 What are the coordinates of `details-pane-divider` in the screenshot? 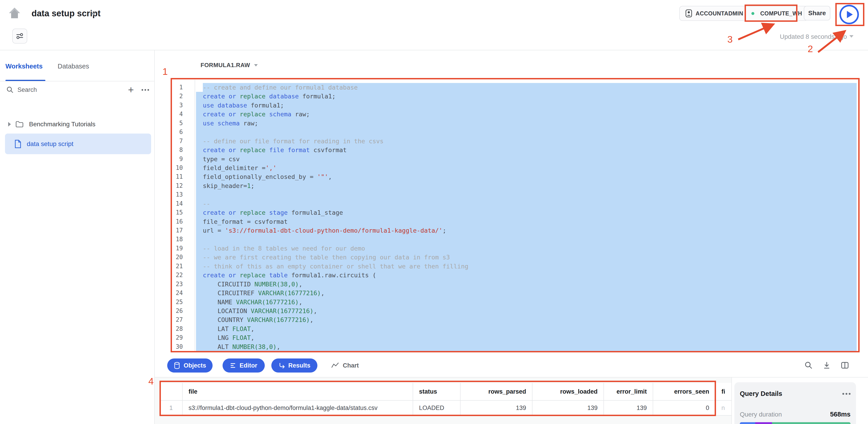 It's located at (732, 401).